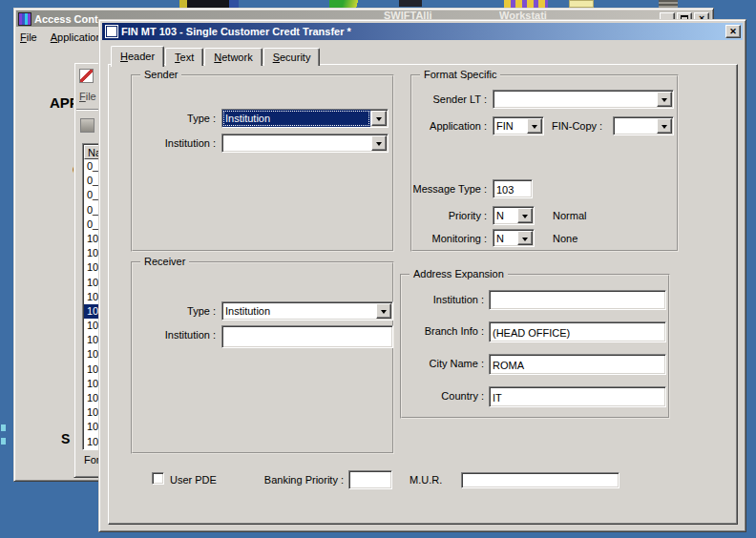 The image size is (756, 538). I want to click on monitoring-value: N, so click(505, 238).